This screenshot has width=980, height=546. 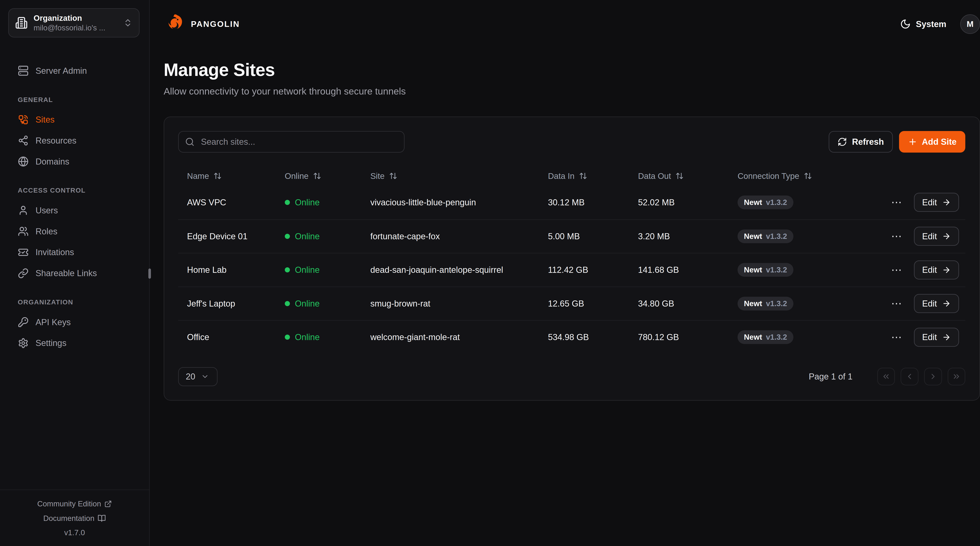 I want to click on refresh-button: Refresh, so click(x=861, y=142).